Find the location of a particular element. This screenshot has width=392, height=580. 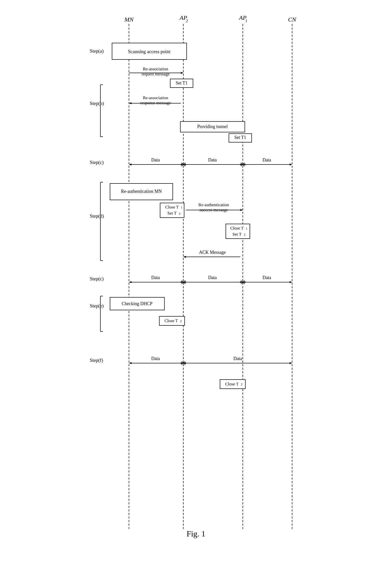

svg-text: CN is located at coordinates (292, 19).